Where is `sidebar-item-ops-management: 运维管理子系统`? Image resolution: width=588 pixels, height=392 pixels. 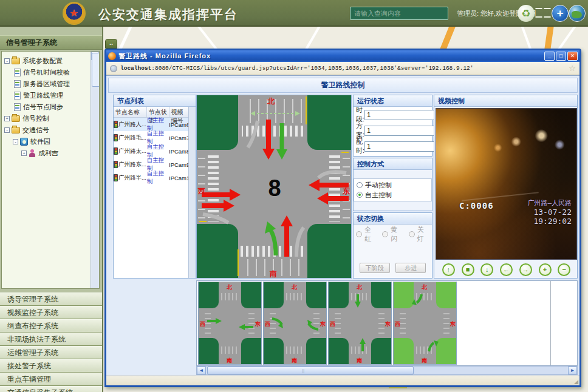 sidebar-item-ops-management: 运维管理子系统 is located at coordinates (51, 353).